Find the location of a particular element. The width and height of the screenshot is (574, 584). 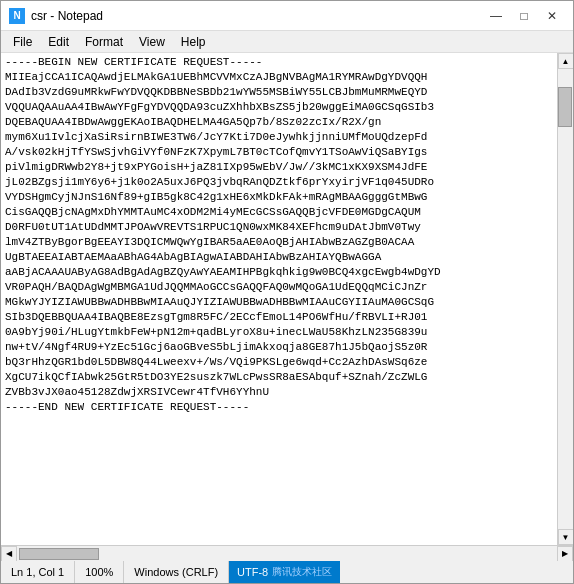

menu-bar: File Edit Format View Help is located at coordinates (287, 42).